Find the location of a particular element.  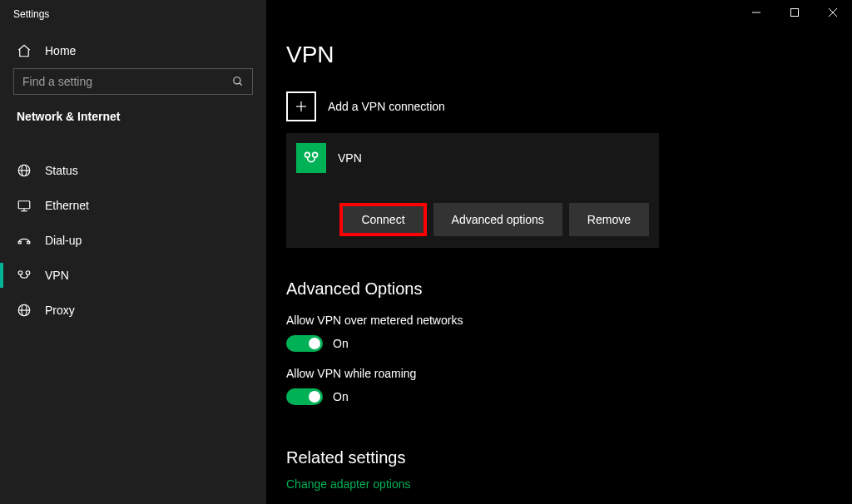

search-input is located at coordinates (126, 82).